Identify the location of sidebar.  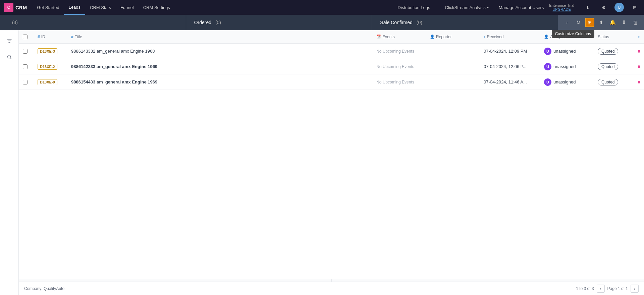
(9, 163).